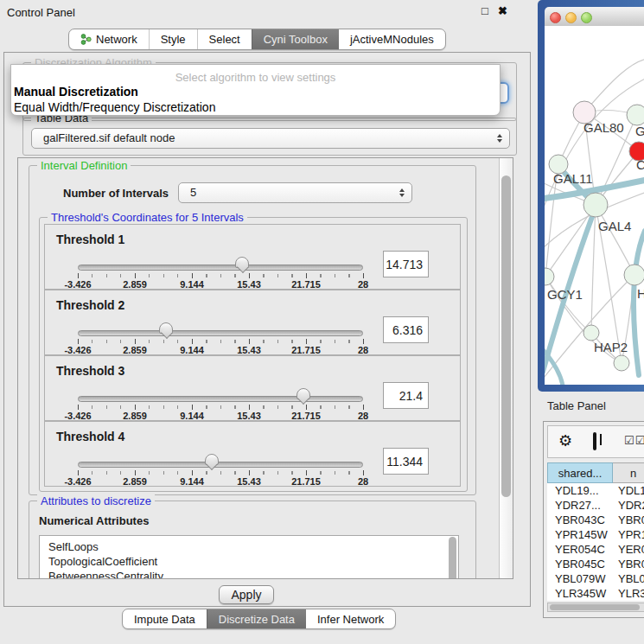  I want to click on table-hscrollbar-track, so click(596, 607).